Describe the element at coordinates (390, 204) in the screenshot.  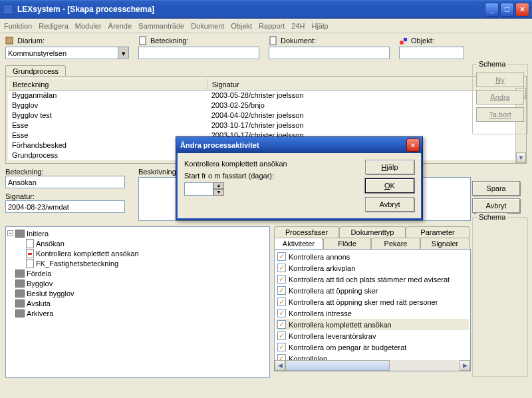
I see `dialog-avbryt-button: Avbryt` at that location.